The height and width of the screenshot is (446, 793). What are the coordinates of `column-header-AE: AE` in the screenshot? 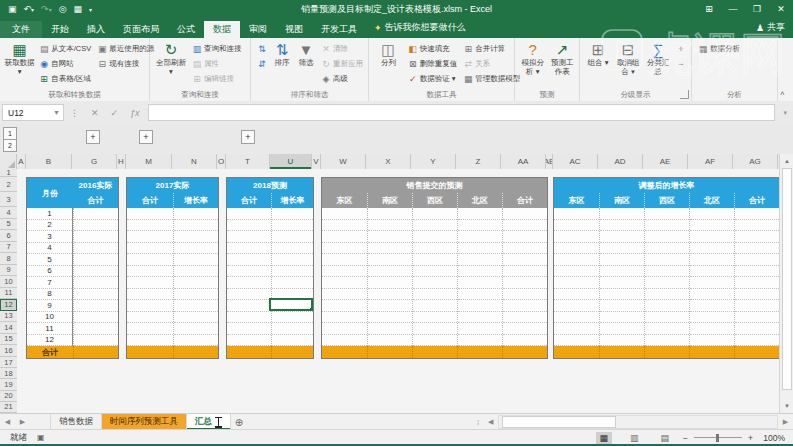 It's located at (666, 162).